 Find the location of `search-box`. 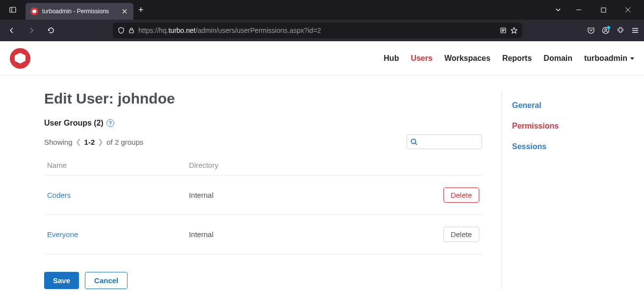

search-box is located at coordinates (444, 142).